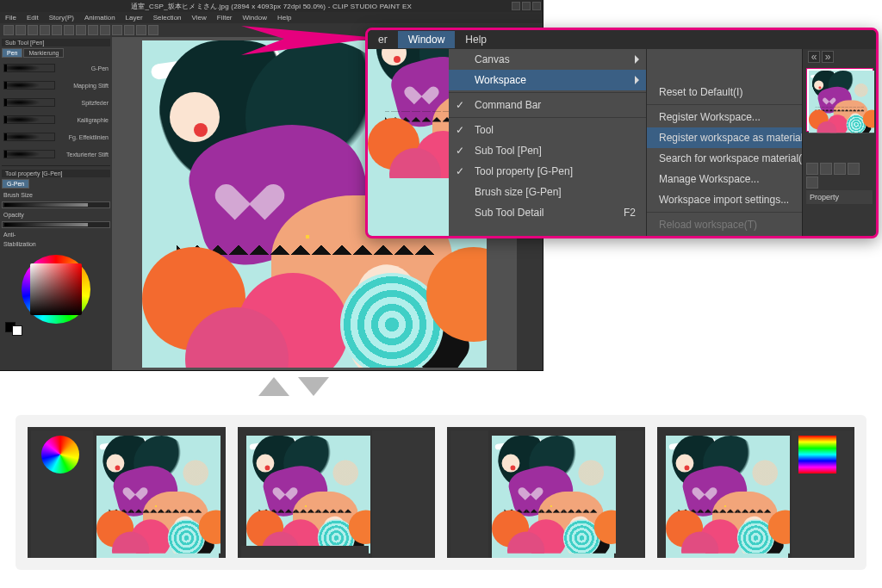 The image size is (882, 588). Describe the element at coordinates (56, 120) in the screenshot. I see `brush-kalli: Kalligraphie` at that location.